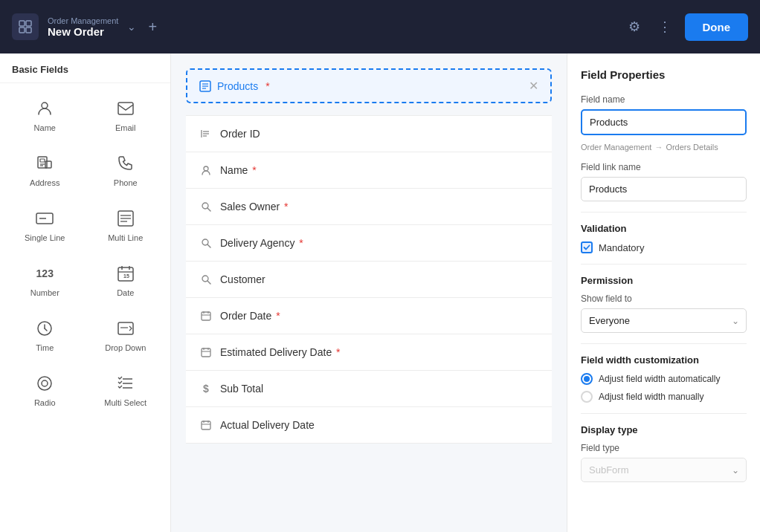 This screenshot has height=532, width=760. I want to click on sidebar-item-time-label: Time, so click(45, 348).